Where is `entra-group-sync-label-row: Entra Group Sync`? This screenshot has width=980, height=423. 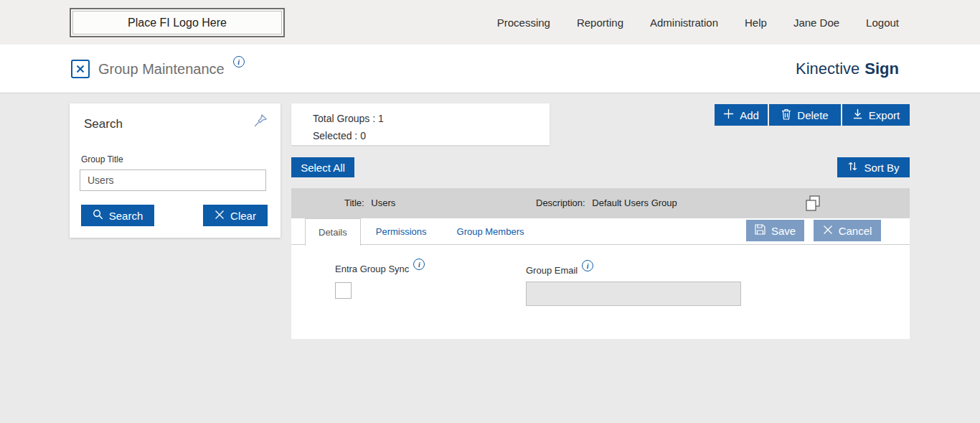
entra-group-sync-label-row: Entra Group Sync is located at coordinates (380, 269).